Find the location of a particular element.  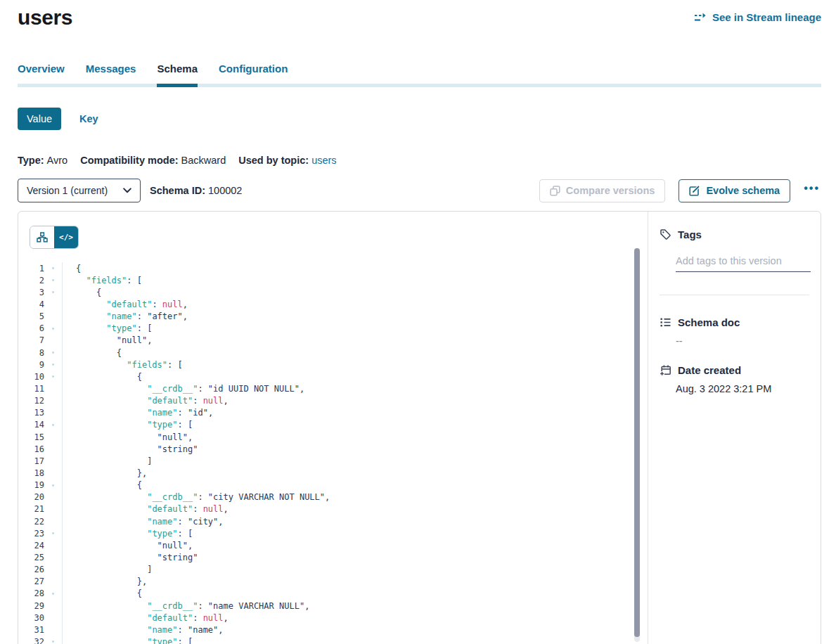

line-number: 20 is located at coordinates (31, 497).